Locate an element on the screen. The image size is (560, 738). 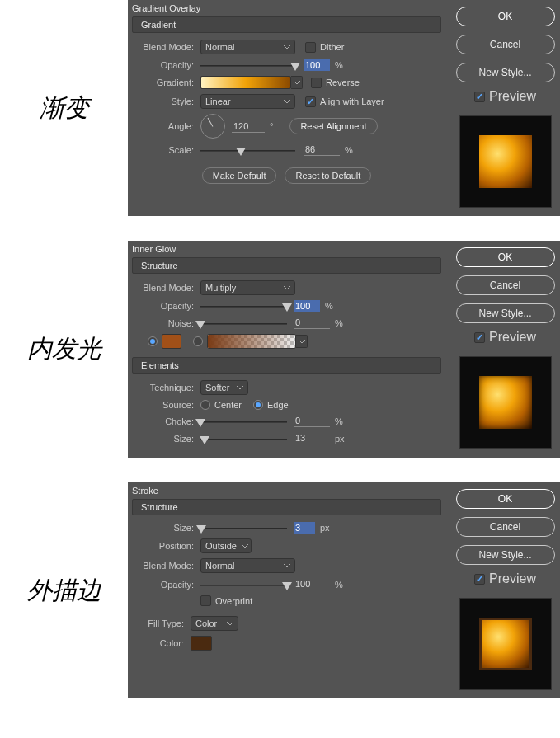
position-select: Outside is located at coordinates (226, 546).